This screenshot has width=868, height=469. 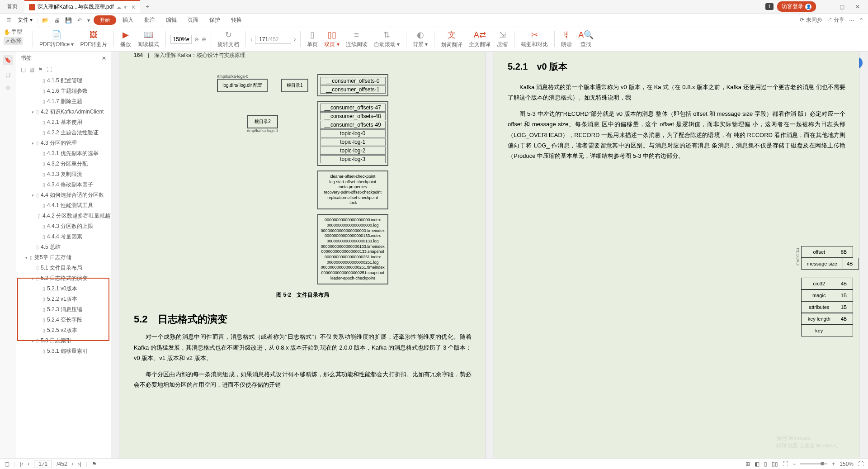 What do you see at coordinates (57, 39) in the screenshot?
I see `pdf-to-office-button: 📄PDF转Office ▾` at bounding box center [57, 39].